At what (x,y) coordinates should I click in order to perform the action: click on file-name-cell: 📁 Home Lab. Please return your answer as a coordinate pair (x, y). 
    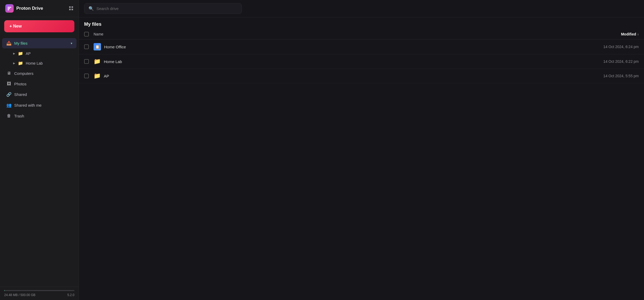
    Looking at the image, I should click on (337, 61).